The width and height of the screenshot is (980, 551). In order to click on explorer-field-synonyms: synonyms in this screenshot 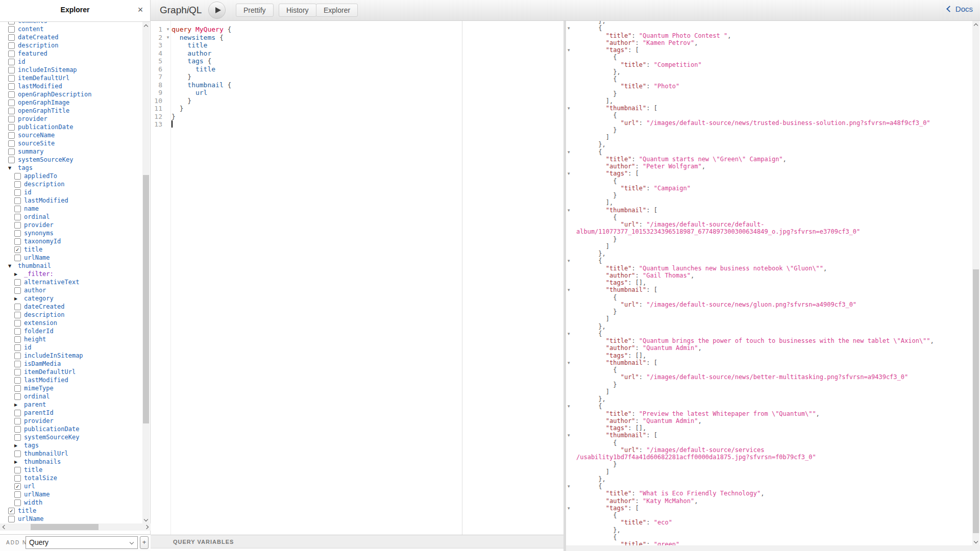, I will do `click(71, 233)`.